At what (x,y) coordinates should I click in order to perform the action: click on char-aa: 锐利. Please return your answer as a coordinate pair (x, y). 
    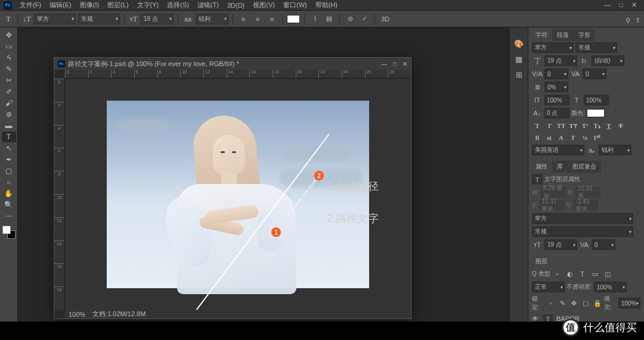
    Looking at the image, I should click on (615, 150).